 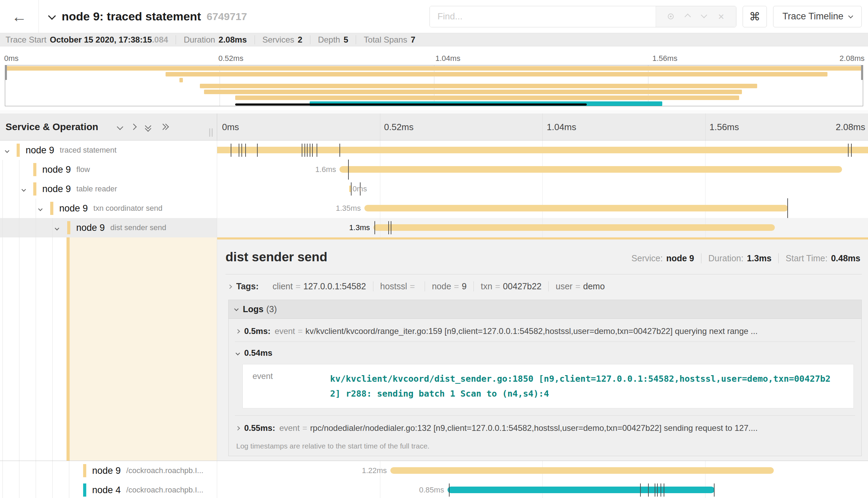 I want to click on span-duration-label: 1.3ms, so click(x=360, y=228).